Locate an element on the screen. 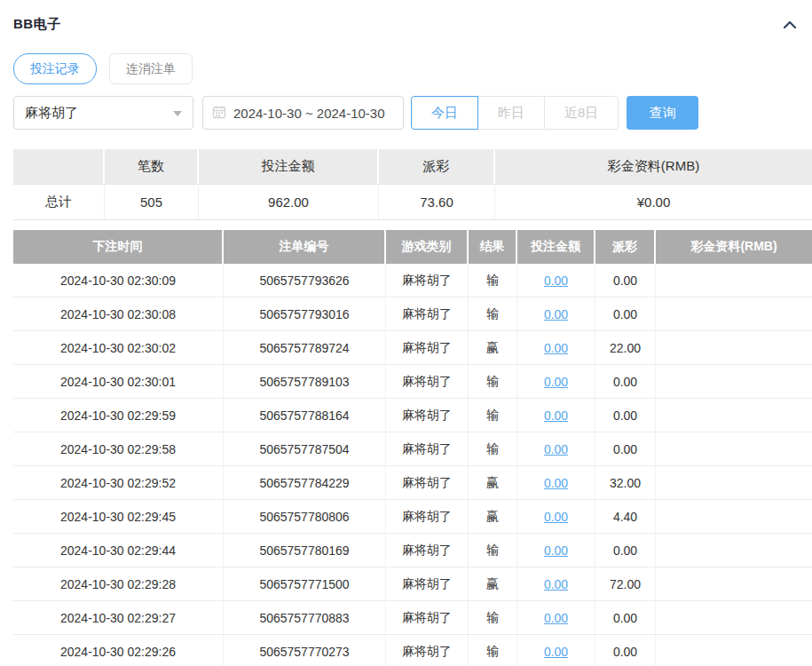  table-row: 2024-10-30 02:30:01 5065757789103 麻将胡了 输… is located at coordinates (413, 382).